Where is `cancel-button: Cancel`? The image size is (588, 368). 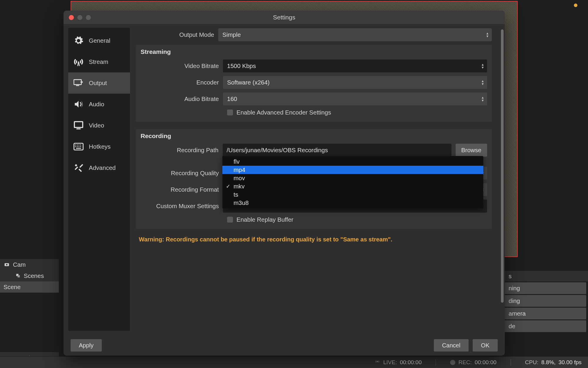 cancel-button: Cancel is located at coordinates (451, 345).